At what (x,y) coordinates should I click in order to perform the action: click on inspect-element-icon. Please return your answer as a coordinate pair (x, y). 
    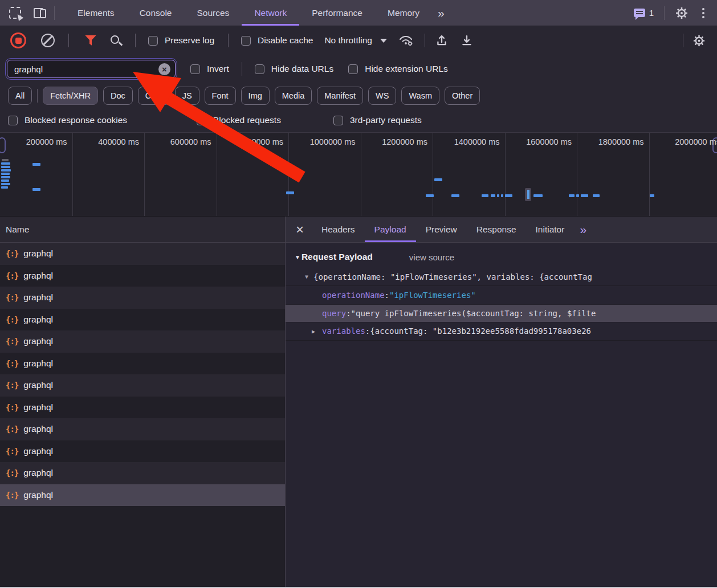
    Looking at the image, I should click on (15, 13).